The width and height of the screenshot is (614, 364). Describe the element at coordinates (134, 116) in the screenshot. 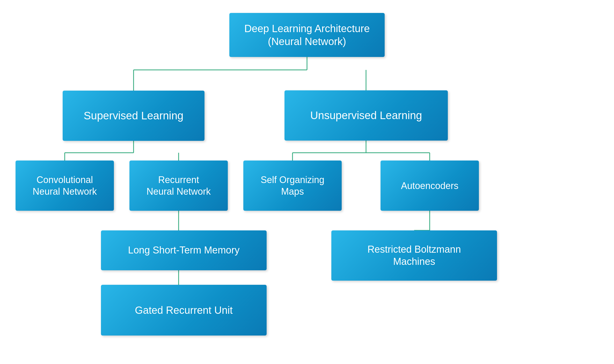

I see `supervised-node: Supervised Learning` at that location.